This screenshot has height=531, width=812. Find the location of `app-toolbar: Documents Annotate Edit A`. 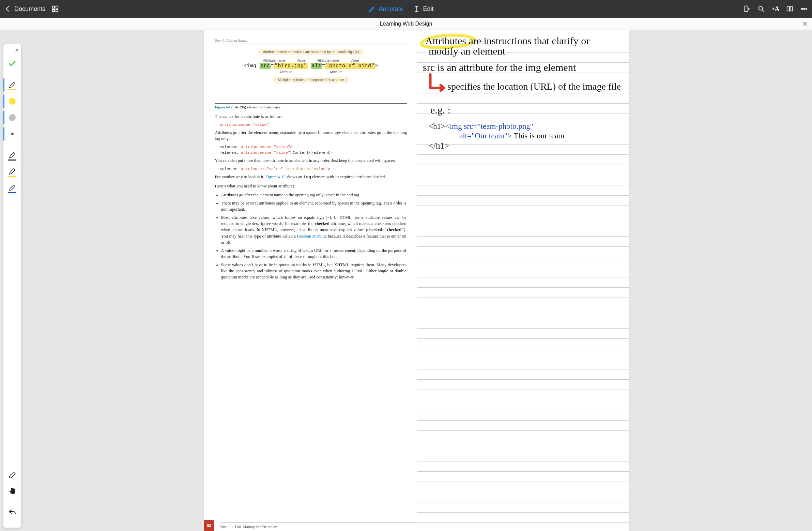

app-toolbar: Documents Annotate Edit A is located at coordinates (406, 9).